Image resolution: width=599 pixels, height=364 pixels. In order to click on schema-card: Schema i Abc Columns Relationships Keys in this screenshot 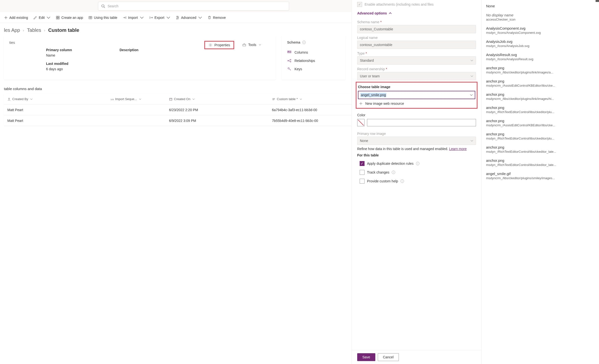, I will do `click(314, 58)`.